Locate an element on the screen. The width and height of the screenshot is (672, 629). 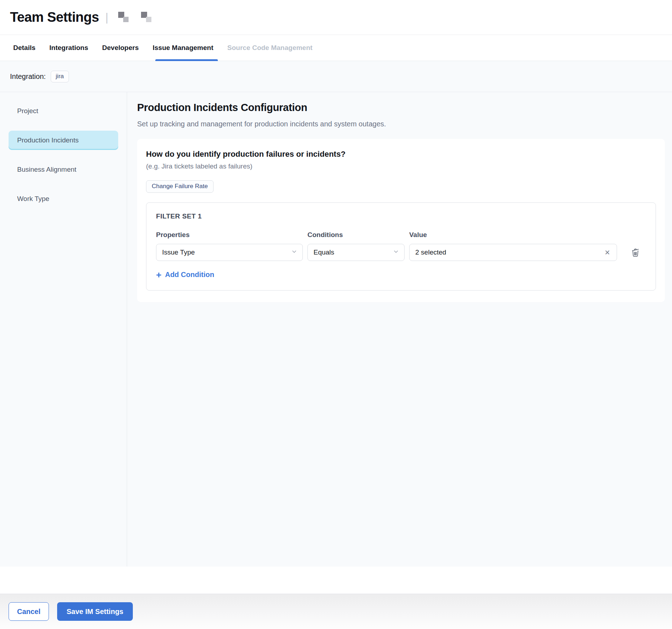
save-im-settings-button: Save IM Settings is located at coordinates (95, 612).